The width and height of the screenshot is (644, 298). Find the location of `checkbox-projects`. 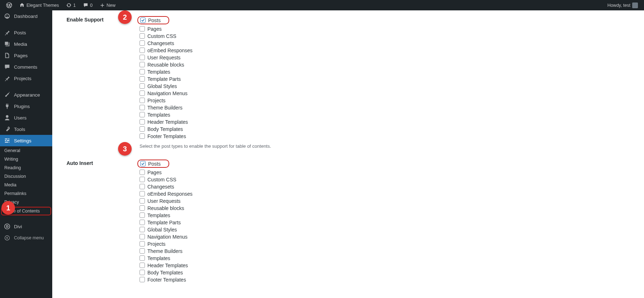

checkbox-projects is located at coordinates (142, 100).